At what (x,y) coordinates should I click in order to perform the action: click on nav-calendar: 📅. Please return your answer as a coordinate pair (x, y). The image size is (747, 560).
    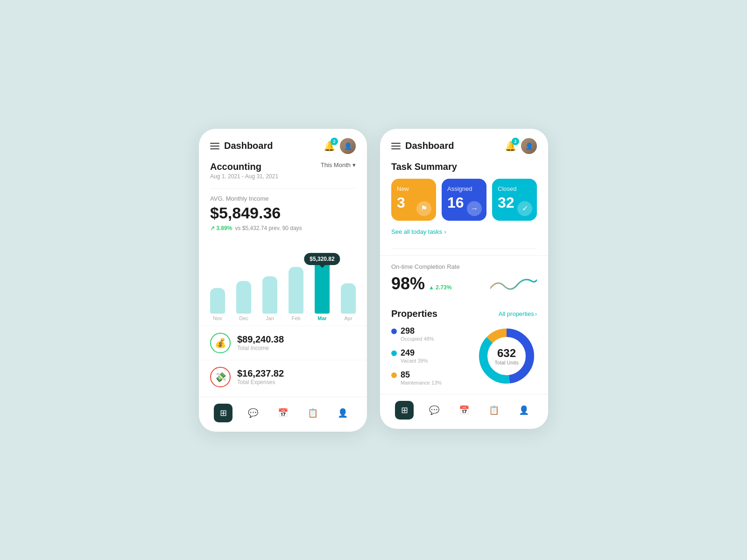
    Looking at the image, I should click on (283, 413).